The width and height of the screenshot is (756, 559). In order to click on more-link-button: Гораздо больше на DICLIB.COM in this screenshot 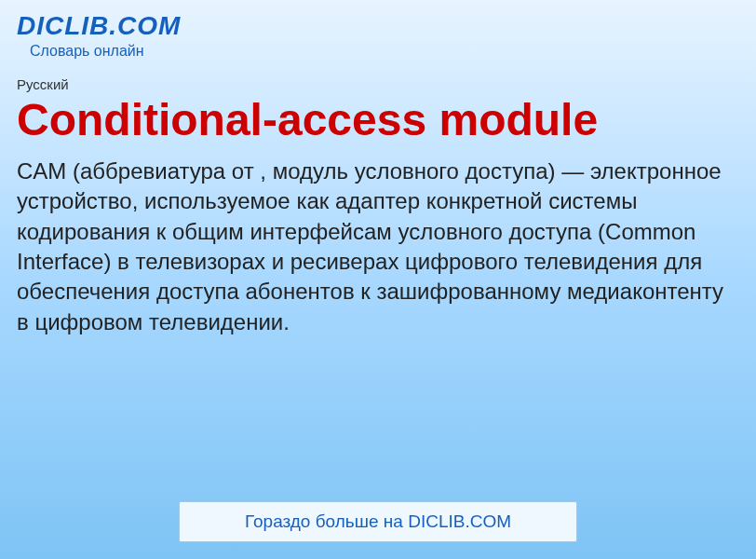, I will do `click(378, 522)`.